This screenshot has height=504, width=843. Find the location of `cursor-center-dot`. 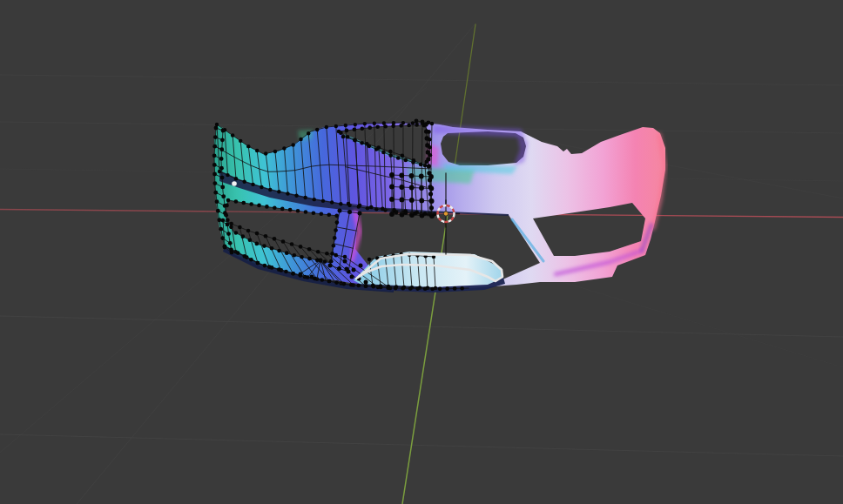

cursor-center-dot is located at coordinates (446, 214).